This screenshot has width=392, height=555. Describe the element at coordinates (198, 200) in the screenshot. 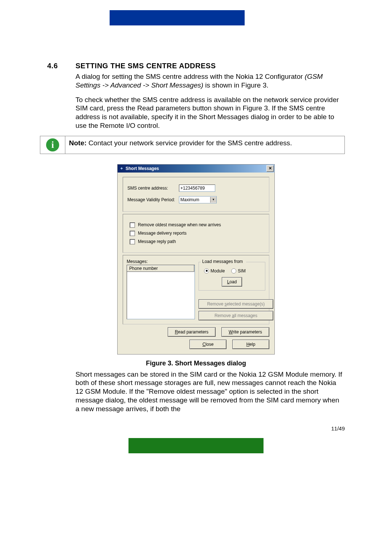

I see `validity-combo: Maximum ▼` at that location.